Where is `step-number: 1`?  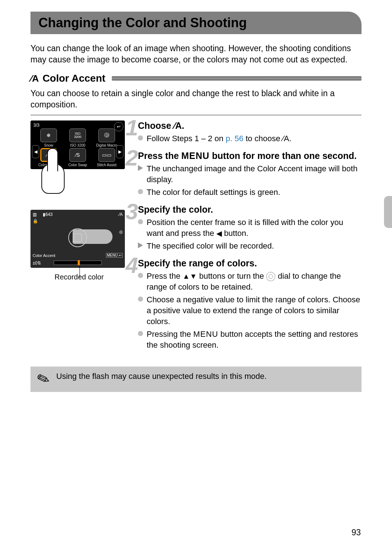
step-number: 1 is located at coordinates (132, 128).